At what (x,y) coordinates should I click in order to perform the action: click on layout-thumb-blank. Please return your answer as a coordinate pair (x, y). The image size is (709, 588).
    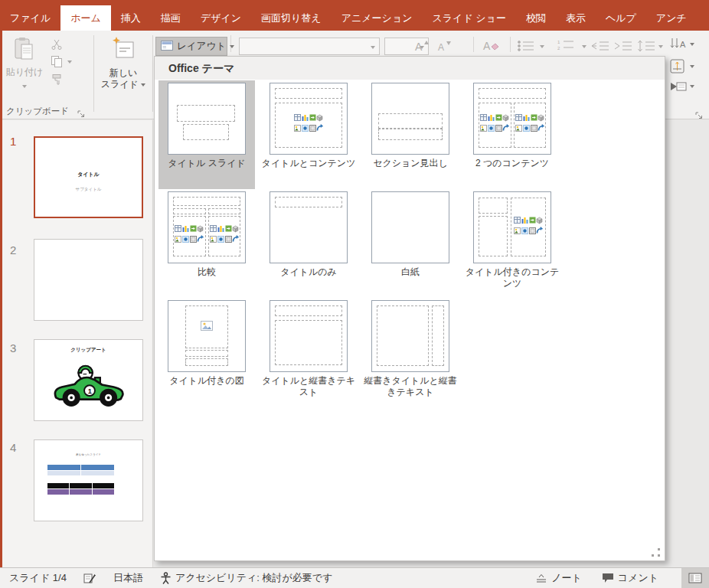
    Looking at the image, I should click on (410, 227).